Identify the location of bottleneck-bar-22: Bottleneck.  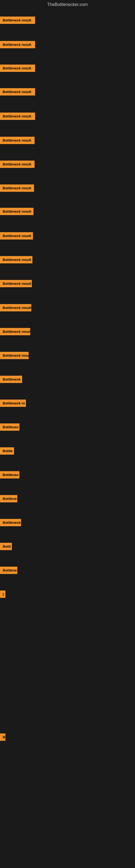
(11, 523).